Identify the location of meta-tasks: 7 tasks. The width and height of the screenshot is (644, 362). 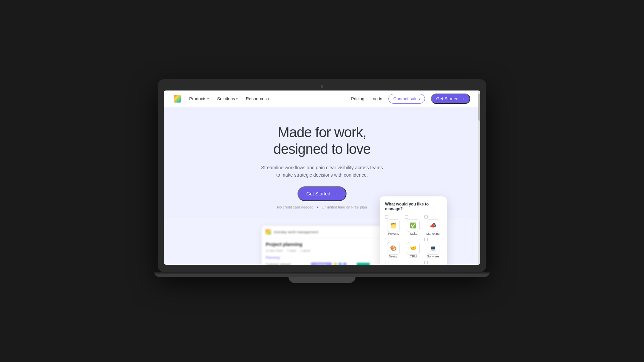
(292, 251).